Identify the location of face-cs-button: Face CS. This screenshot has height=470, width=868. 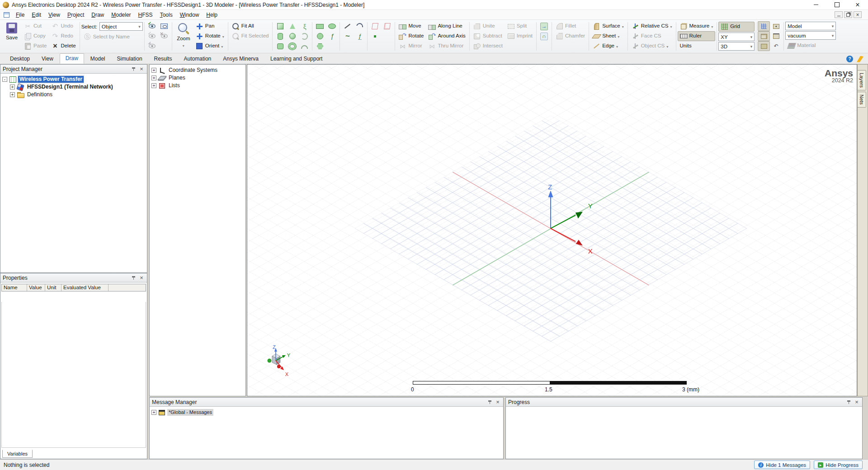
(652, 36).